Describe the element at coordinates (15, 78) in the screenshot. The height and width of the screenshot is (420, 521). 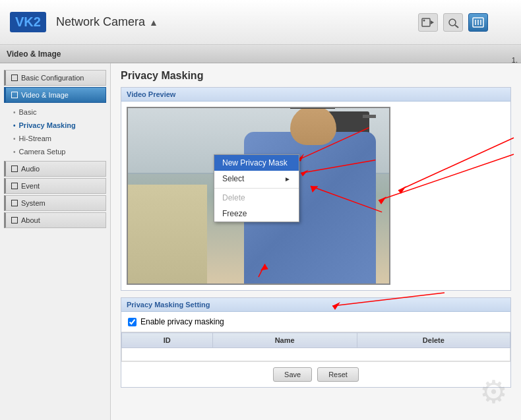
I see `section-collapse-icon` at that location.